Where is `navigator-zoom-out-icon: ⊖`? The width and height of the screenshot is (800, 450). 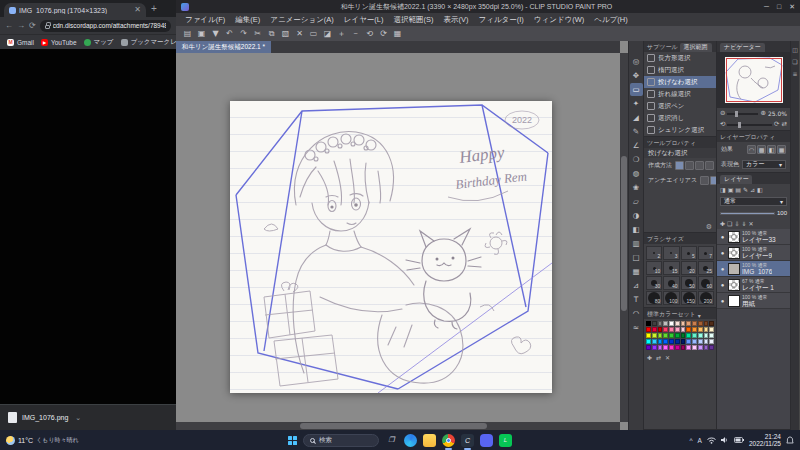
navigator-zoom-out-icon: ⊖ is located at coordinates (722, 114).